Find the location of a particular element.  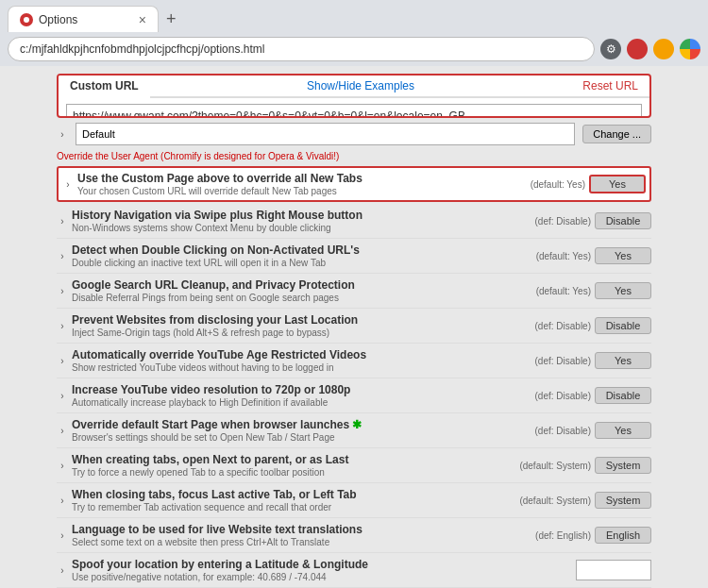

default-label-5: (def: Disable) is located at coordinates (563, 361).